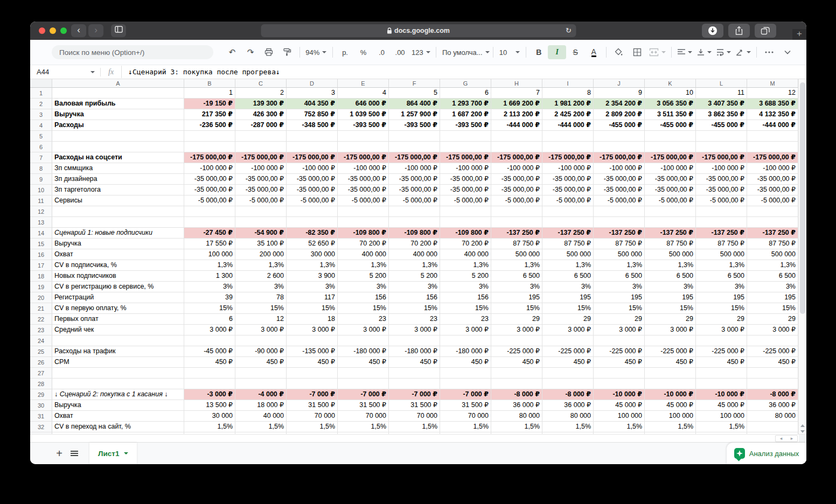  What do you see at coordinates (119, 405) in the screenshot?
I see `cell: Выручка` at bounding box center [119, 405].